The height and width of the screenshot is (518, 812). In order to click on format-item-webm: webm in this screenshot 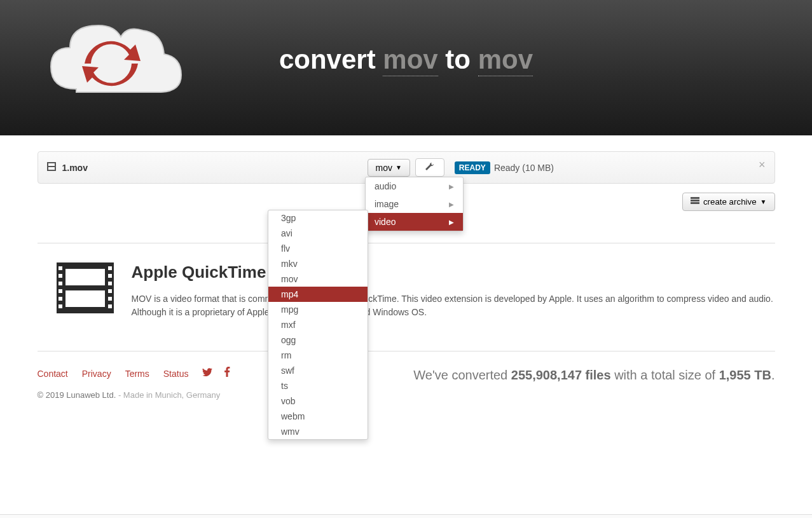, I will do `click(318, 416)`.